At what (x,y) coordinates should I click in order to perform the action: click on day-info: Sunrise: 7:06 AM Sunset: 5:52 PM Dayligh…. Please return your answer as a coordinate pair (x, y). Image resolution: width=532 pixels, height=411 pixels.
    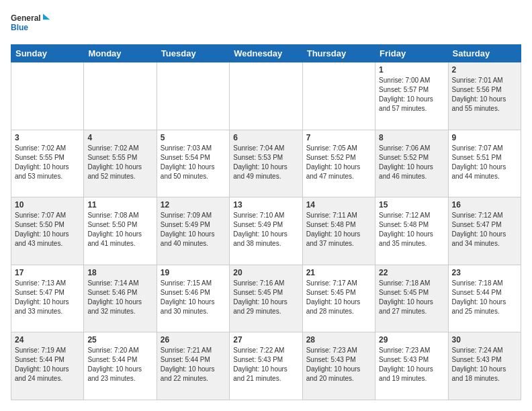
    Looking at the image, I should click on (411, 163).